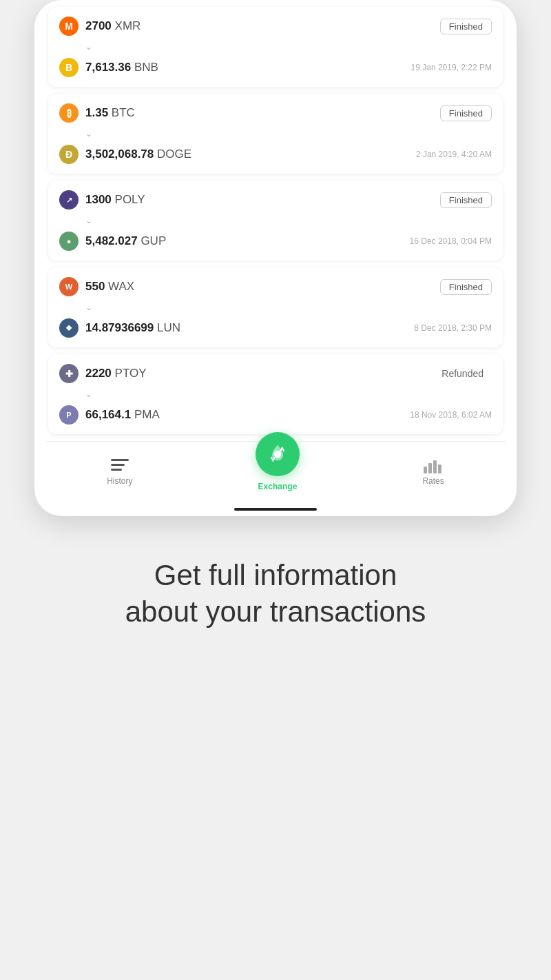 The height and width of the screenshot is (980, 551). I want to click on exchange-fab-button, so click(278, 454).